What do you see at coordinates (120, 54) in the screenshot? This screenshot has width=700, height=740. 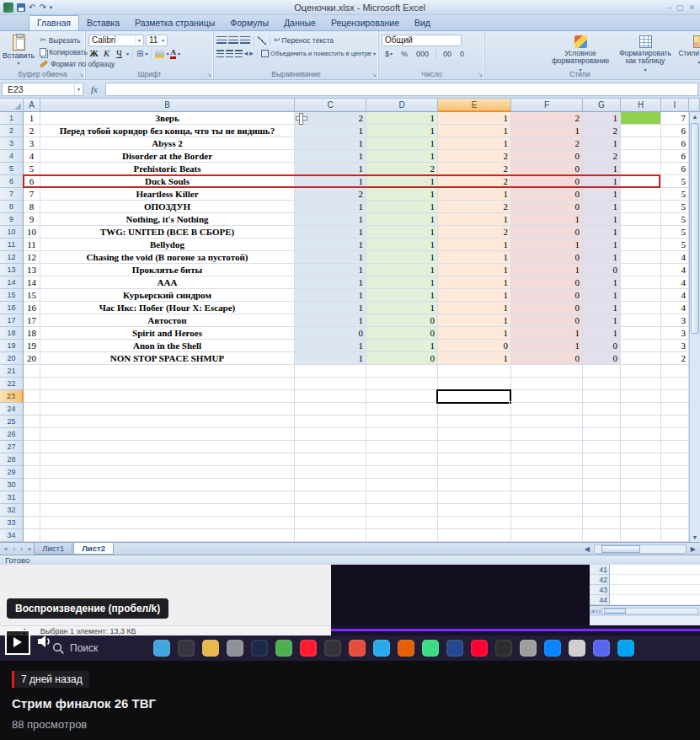 I see `underline-button: Ч` at bounding box center [120, 54].